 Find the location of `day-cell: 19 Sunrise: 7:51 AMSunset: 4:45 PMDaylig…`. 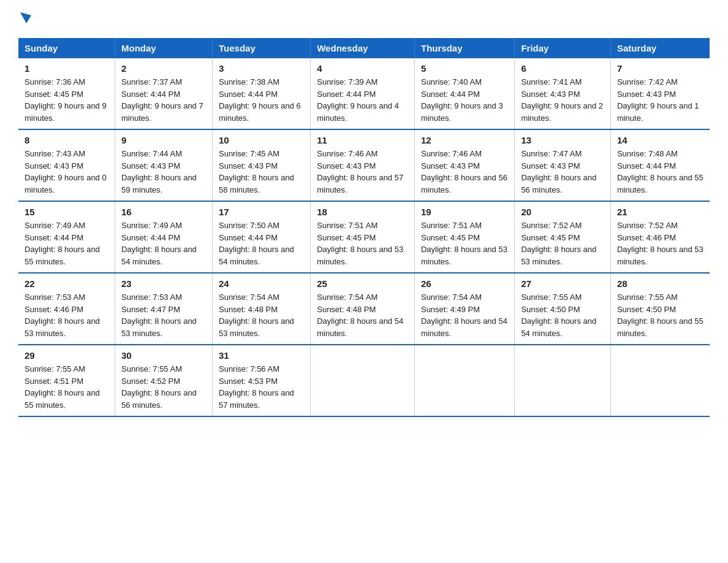

day-cell: 19 Sunrise: 7:51 AMSunset: 4:45 PMDaylig… is located at coordinates (464, 237).